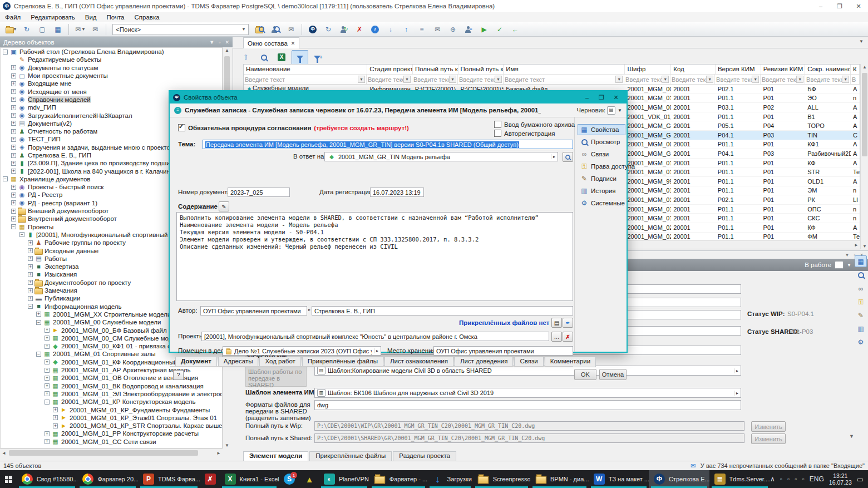 This screenshot has width=868, height=488. What do you see at coordinates (302, 351) in the screenshot?
I see `case-combo: Дело №1 Служебные записки 2023 (ОУП Офис…` at bounding box center [302, 351].